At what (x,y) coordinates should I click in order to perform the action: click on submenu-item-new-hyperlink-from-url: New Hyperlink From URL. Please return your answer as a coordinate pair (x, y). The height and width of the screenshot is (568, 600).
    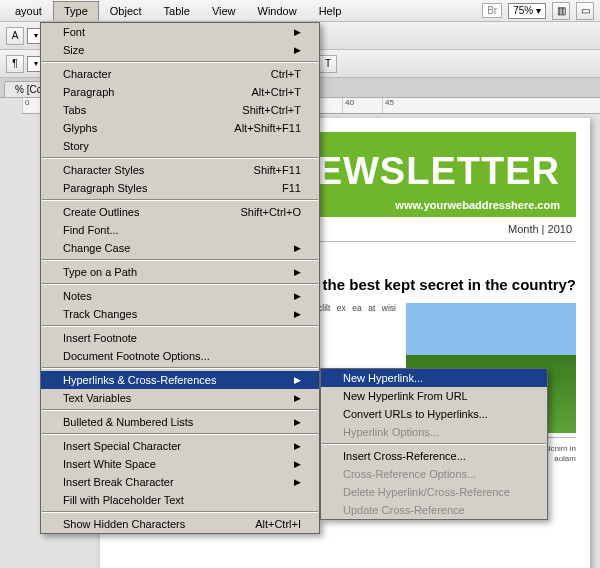
    Looking at the image, I should click on (434, 396).